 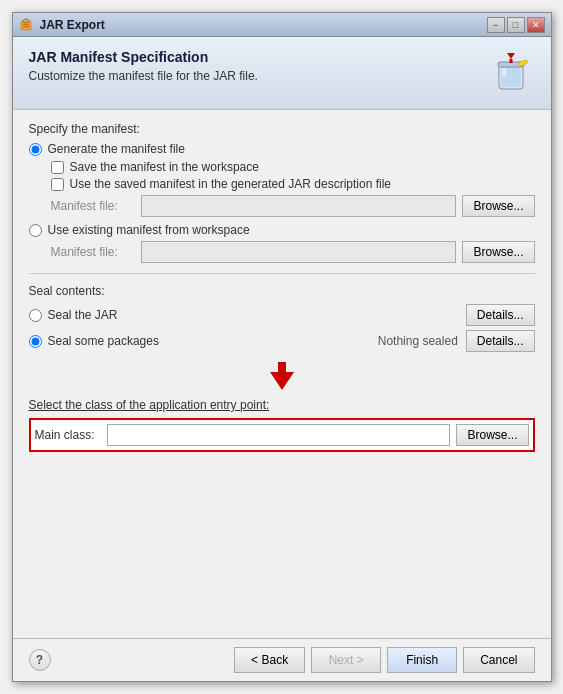 I want to click on generate-manifest-radio, so click(x=36, y=150).